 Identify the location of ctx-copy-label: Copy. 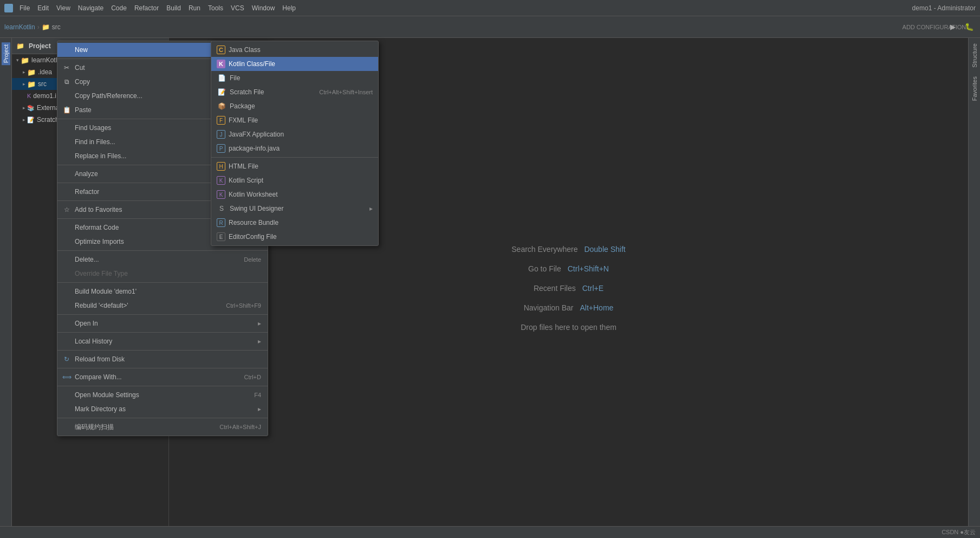
(82, 82).